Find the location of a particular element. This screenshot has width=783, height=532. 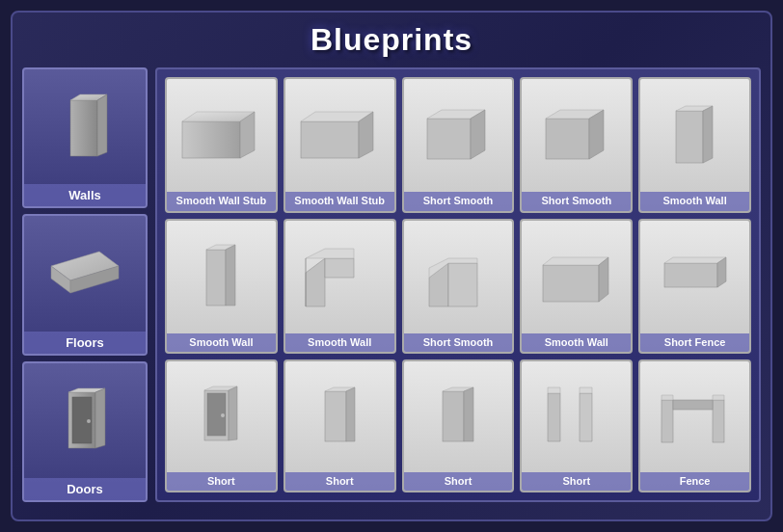

smooth-wall-1-label: Smooth Wall is located at coordinates (694, 200).